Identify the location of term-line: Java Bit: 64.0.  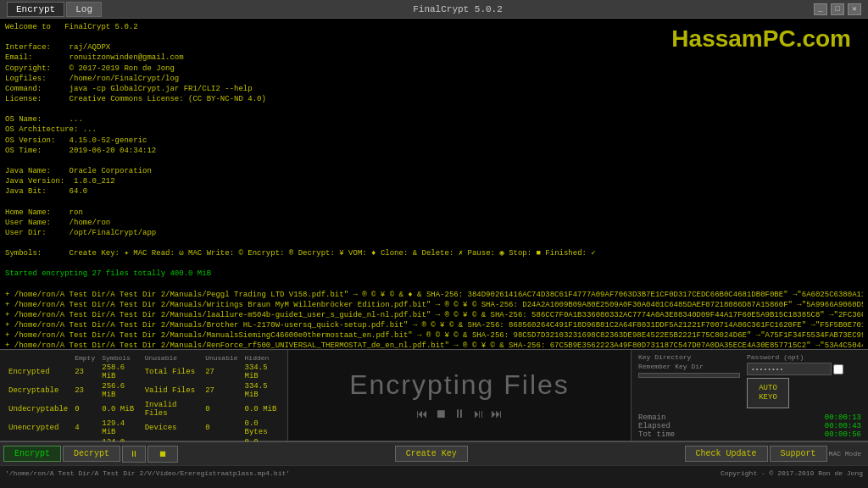
(434, 191).